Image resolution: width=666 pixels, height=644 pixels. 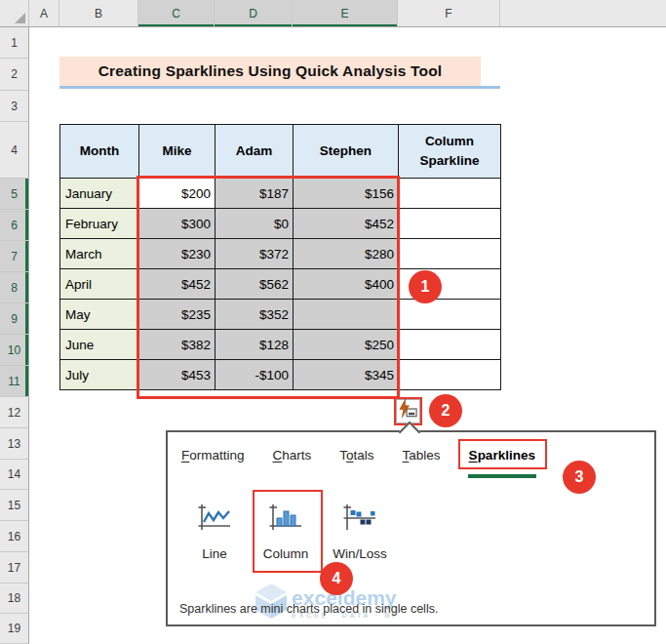 What do you see at coordinates (99, 193) in the screenshot?
I see `month-cell: January` at bounding box center [99, 193].